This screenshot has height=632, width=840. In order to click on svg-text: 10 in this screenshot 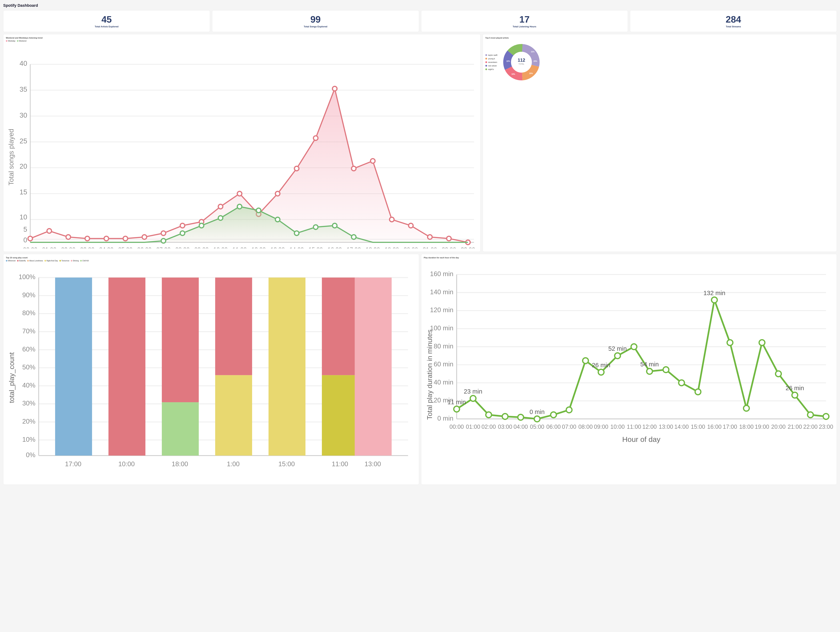, I will do `click(24, 217)`.